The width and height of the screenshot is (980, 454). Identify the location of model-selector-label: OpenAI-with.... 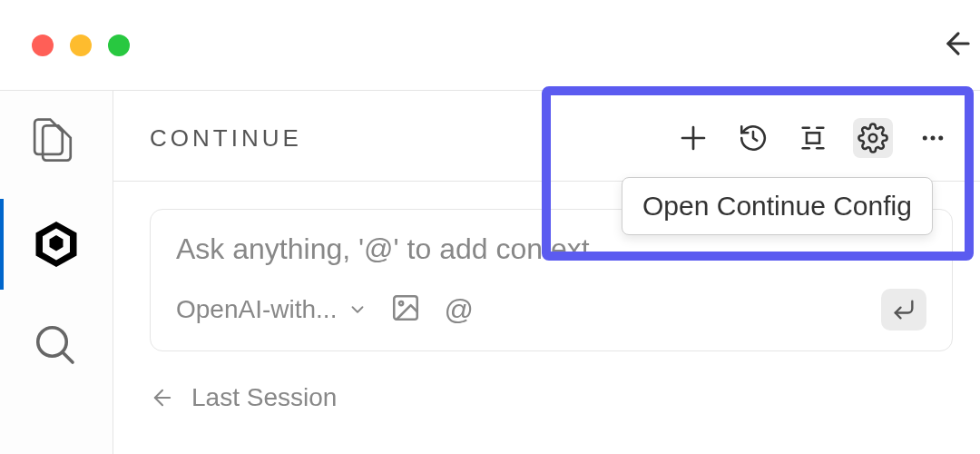
(256, 310).